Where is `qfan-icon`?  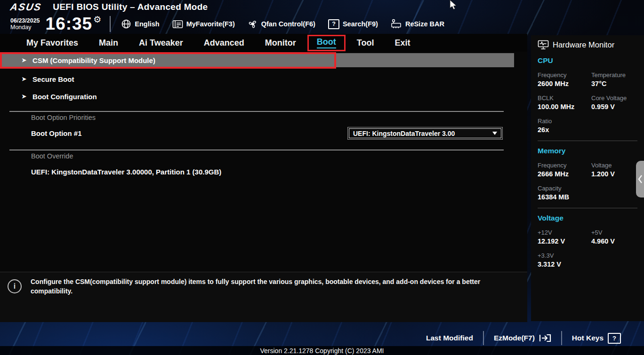 qfan-icon is located at coordinates (253, 24).